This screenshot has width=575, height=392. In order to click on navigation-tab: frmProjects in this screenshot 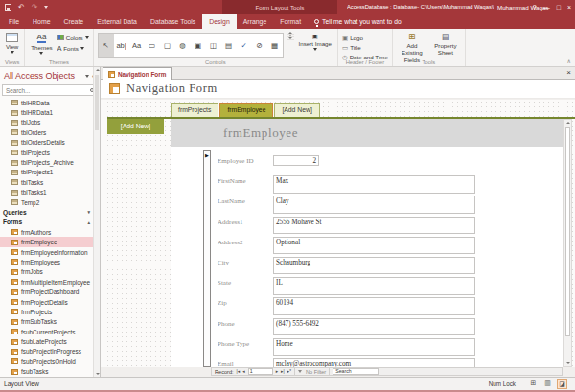, I will do `click(195, 109)`.